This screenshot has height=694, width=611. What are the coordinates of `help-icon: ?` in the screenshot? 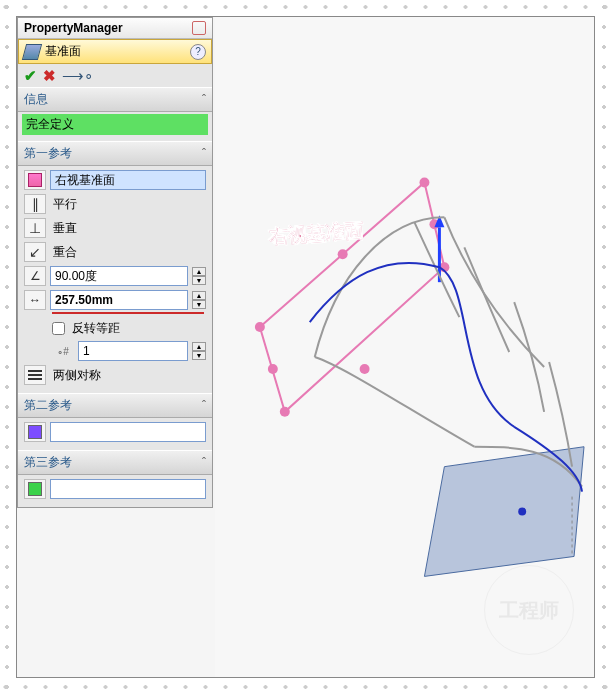 It's located at (198, 52).